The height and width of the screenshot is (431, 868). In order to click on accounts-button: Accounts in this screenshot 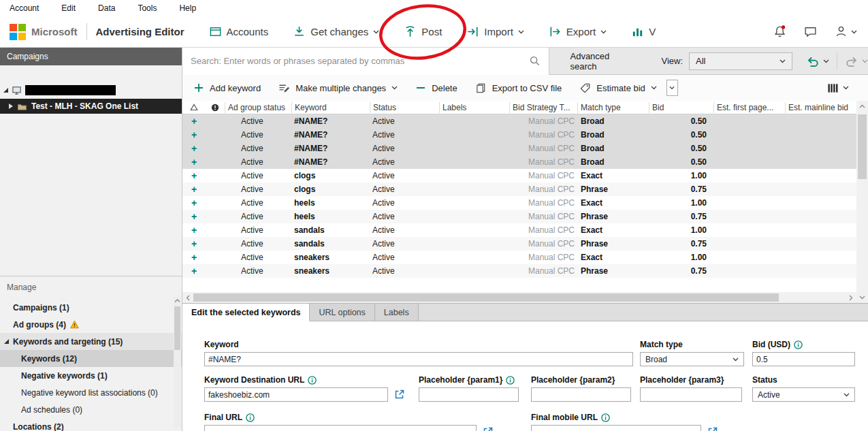, I will do `click(239, 31)`.